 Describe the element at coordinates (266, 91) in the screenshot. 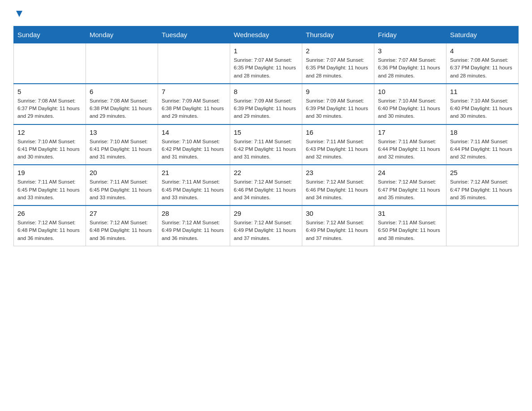

I see `day-number: 8` at that location.